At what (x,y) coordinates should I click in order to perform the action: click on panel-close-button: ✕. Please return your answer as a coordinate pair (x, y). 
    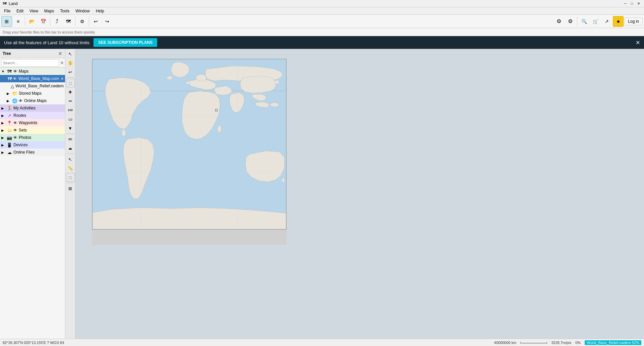
    Looking at the image, I should click on (60, 54).